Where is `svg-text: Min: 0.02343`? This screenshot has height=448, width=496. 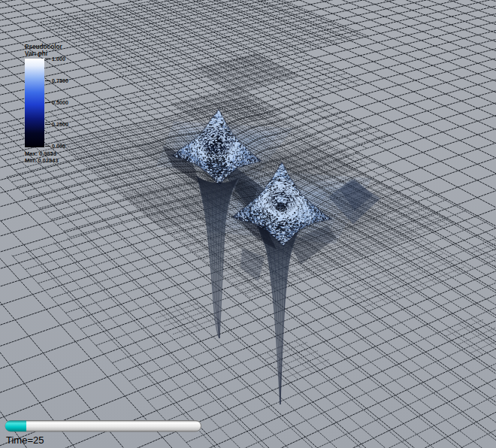 svg-text: Min: 0.02343 is located at coordinates (42, 161).